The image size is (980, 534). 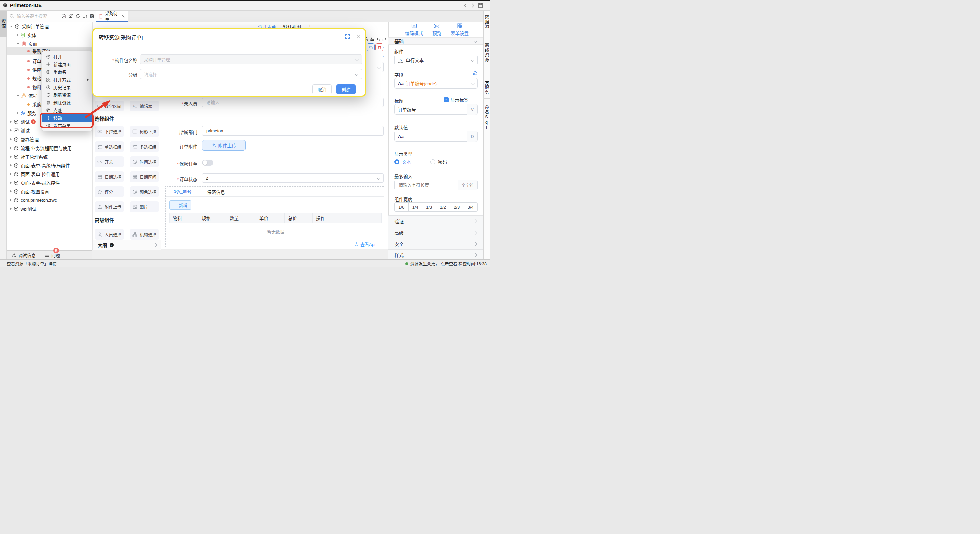 I want to click on secret-order-toggle, so click(x=208, y=163).